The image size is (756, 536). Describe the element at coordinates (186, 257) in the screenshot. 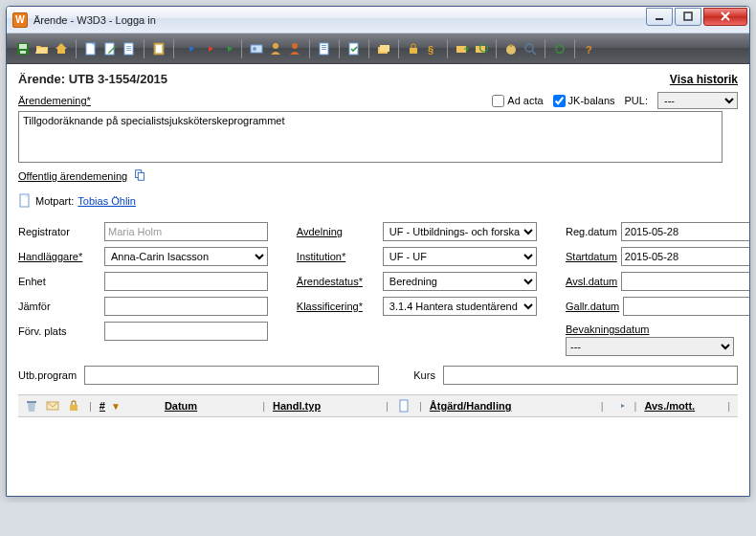

I see `handlaggare-select: Anna-Carin Isacsson` at that location.